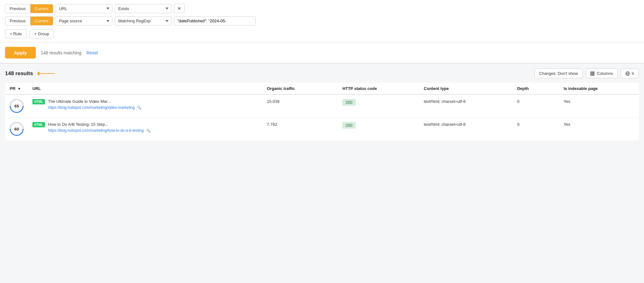 The width and height of the screenshot is (644, 283). I want to click on filter-row-1: Previous Current URL Page source Title H…, so click(322, 8).